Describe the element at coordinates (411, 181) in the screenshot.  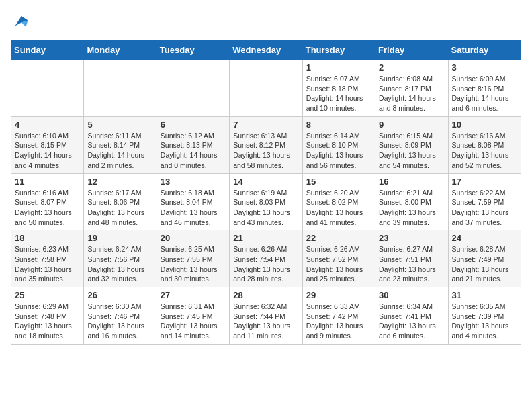
I see `day-number: 16` at that location.